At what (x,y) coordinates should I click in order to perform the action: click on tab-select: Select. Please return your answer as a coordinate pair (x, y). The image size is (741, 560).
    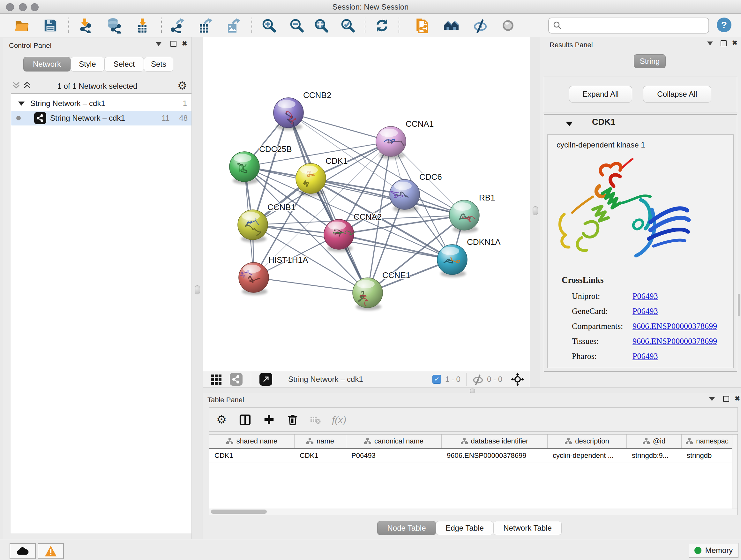
    Looking at the image, I should click on (124, 64).